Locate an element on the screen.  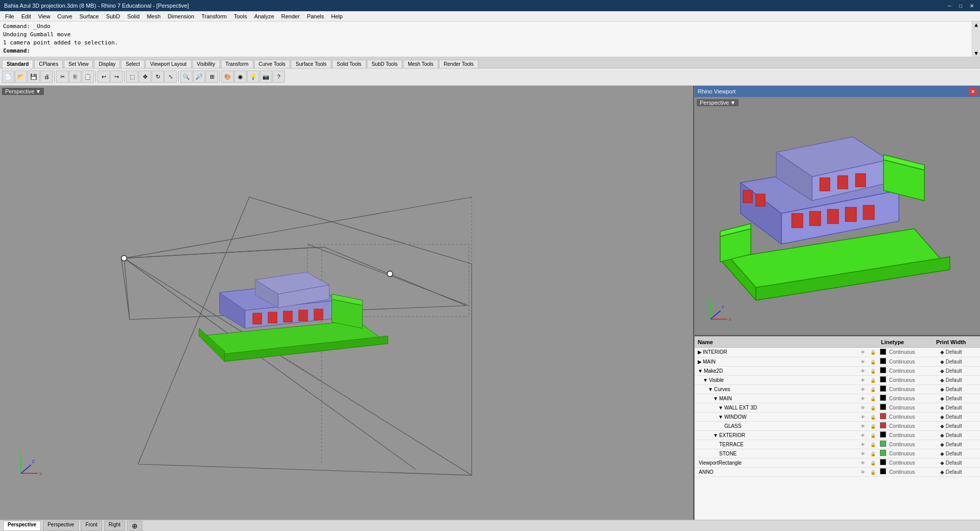
tab-mesh-tools: Mesh Tools is located at coordinates (421, 64).